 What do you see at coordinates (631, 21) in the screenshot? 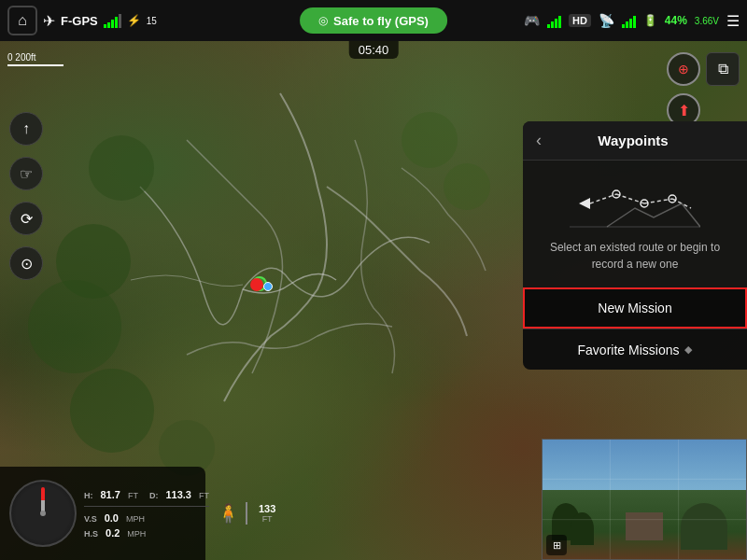
I see `top-bar-right: 🎮 HD 📡 🔋 44% 3.66V ☰` at bounding box center [631, 21].